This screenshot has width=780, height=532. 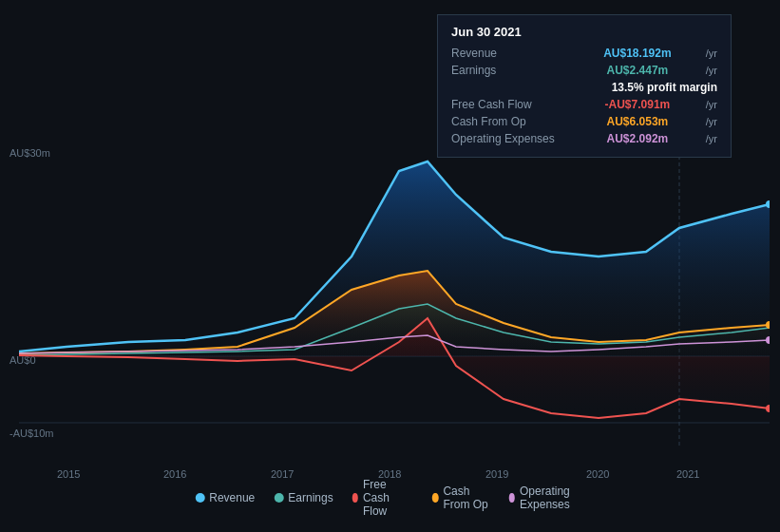 I want to click on tooltip-value-margin: 13.5% profit margin, so click(x=665, y=87).